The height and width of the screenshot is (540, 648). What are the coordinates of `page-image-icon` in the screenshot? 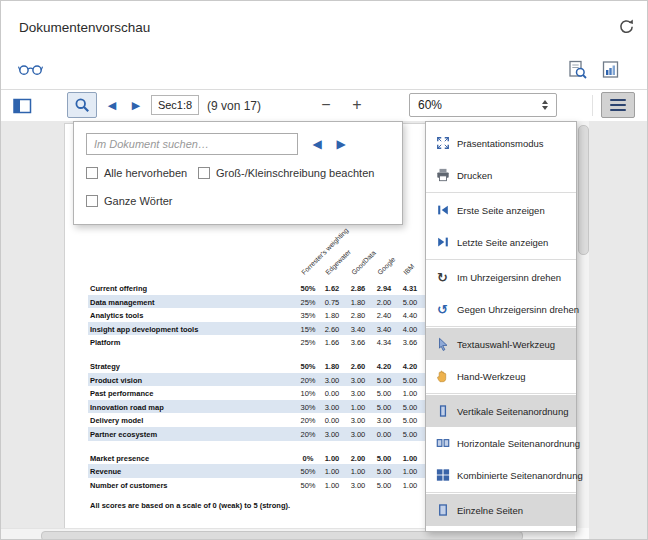 It's located at (610, 70).